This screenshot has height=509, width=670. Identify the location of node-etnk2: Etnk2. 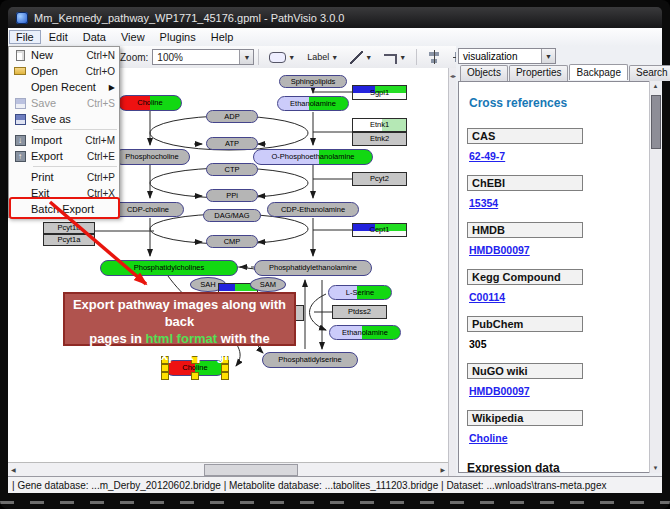
(380, 139).